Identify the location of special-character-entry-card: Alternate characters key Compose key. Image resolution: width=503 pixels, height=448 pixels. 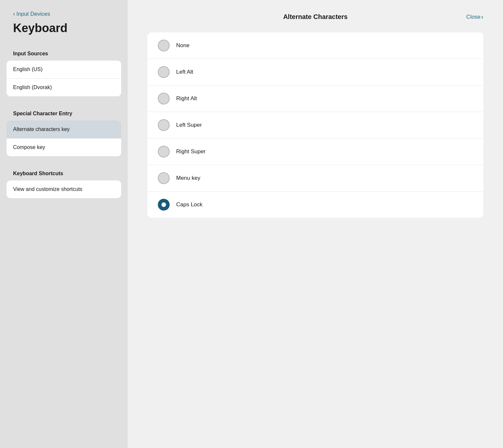
(64, 138).